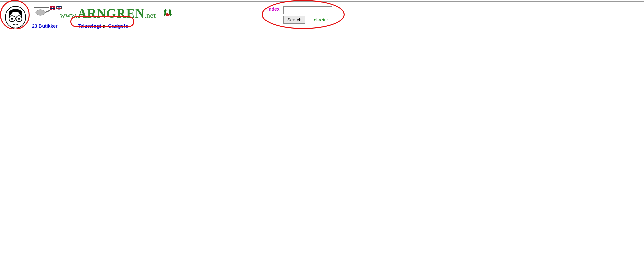 Image resolution: width=644 pixels, height=277 pixels. Describe the element at coordinates (168, 13) in the screenshot. I see `holly-icon` at that location.